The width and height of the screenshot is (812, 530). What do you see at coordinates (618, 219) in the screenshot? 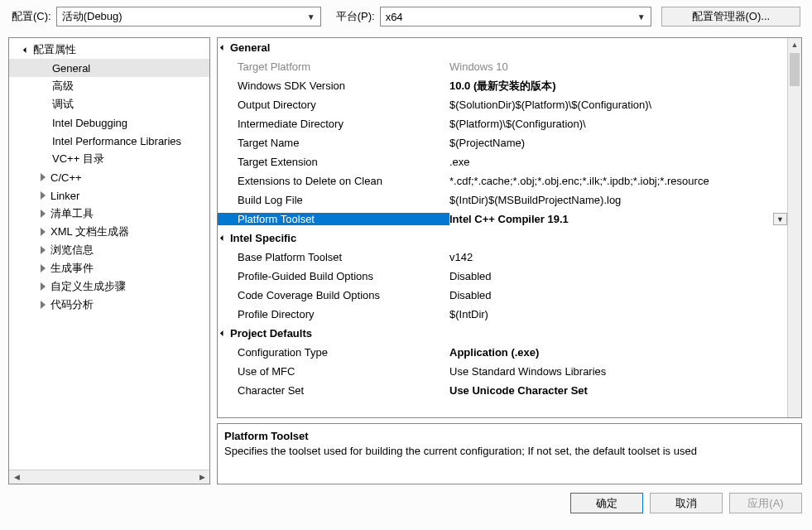
I see `property-value: Intel C++ Compiler 19.1▼` at bounding box center [618, 219].